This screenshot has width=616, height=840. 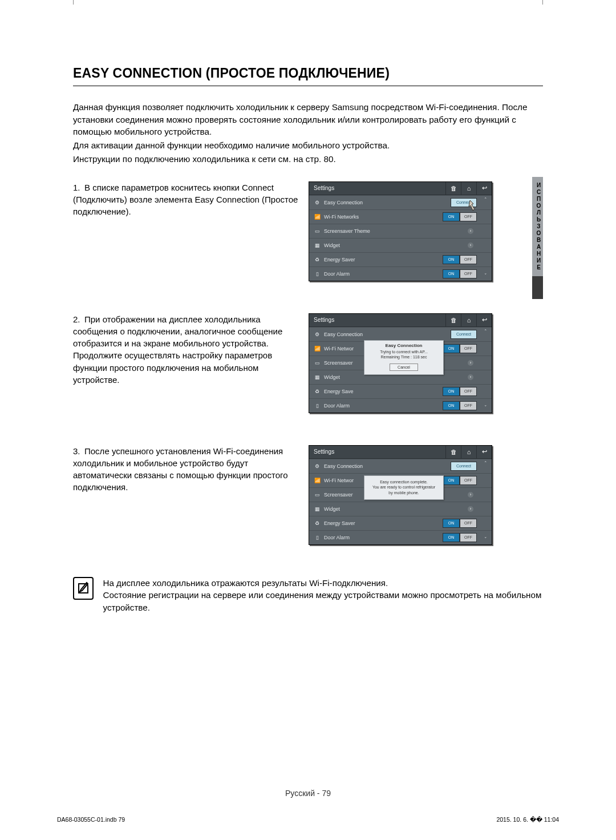 I want to click on row-energy-saver: ♻Energy SaveONOFF, so click(x=400, y=391).